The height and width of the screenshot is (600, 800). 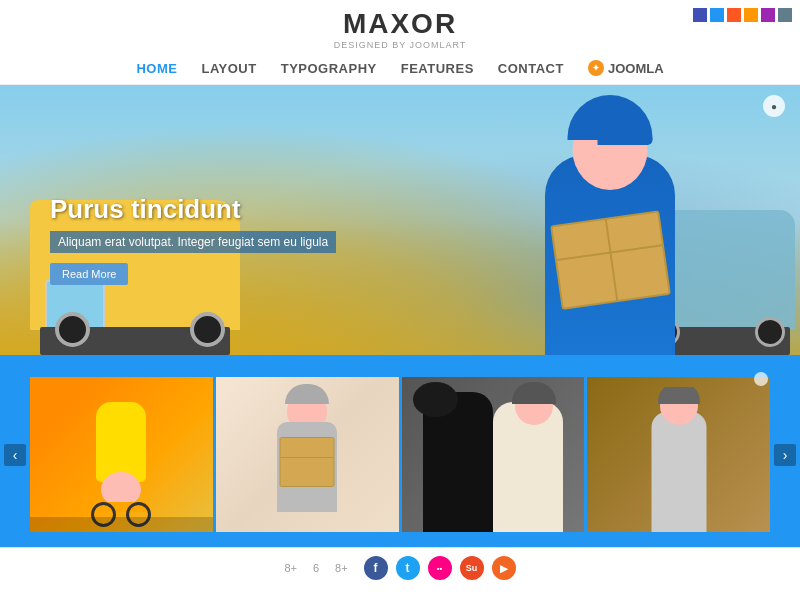 What do you see at coordinates (531, 68) in the screenshot?
I see `nav-contact: CONTACT` at bounding box center [531, 68].